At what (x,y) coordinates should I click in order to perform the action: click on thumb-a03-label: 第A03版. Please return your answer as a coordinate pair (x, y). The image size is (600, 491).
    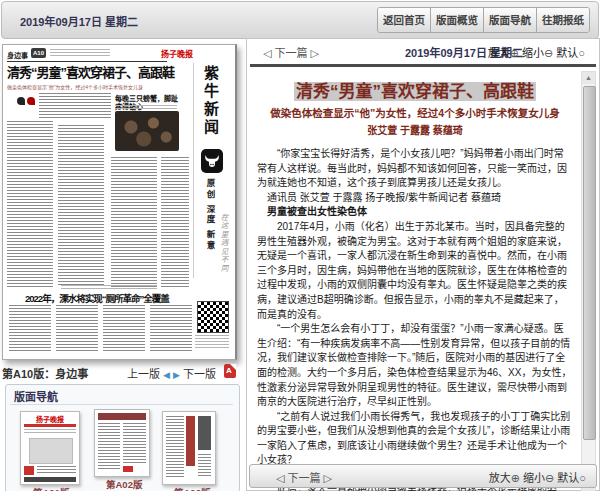
    Looking at the image, I should click on (192, 488).